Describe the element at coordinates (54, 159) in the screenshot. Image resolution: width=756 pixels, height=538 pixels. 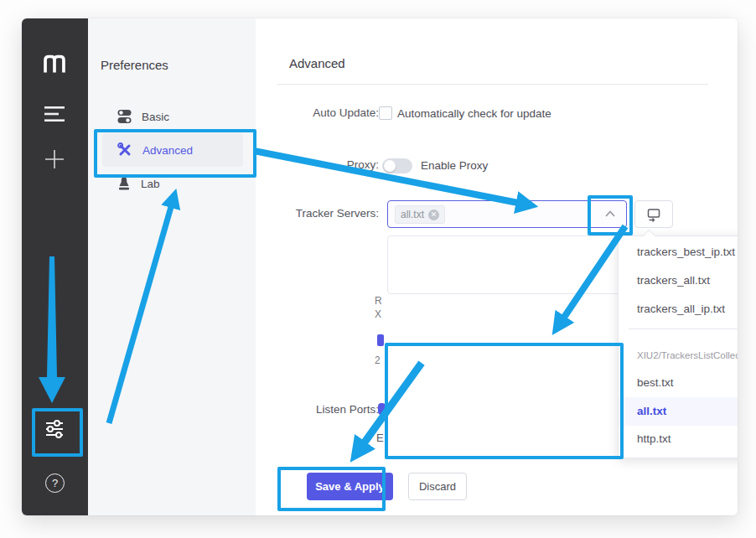
I see `add-task-icon` at that location.